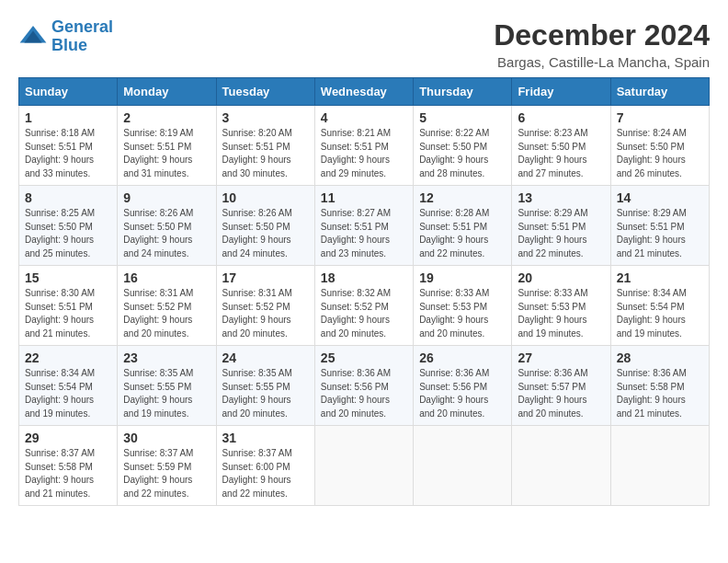 The width and height of the screenshot is (728, 563). I want to click on day-info: Sunrise: 8:24 AM Sunset: 5:50 PM Dayligh…, so click(660, 154).